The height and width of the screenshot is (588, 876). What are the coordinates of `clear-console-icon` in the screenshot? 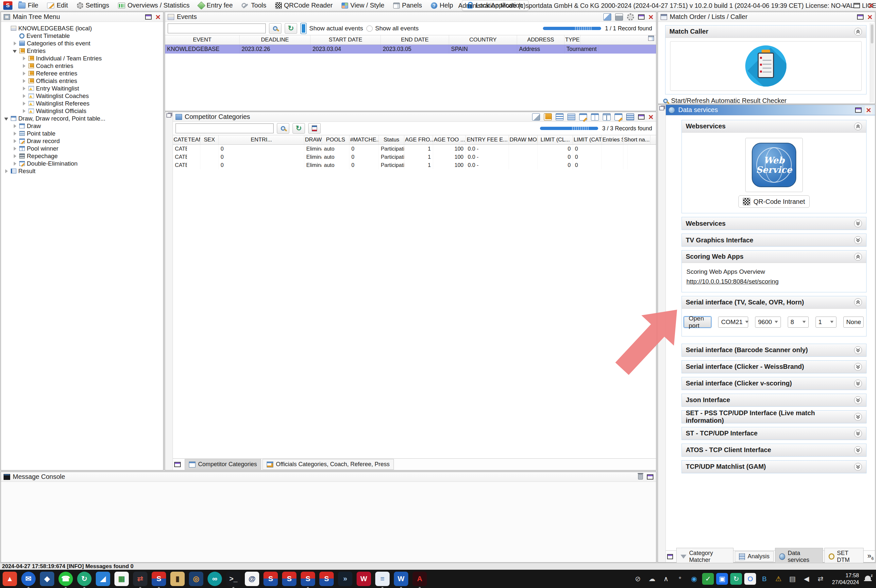 It's located at (641, 477).